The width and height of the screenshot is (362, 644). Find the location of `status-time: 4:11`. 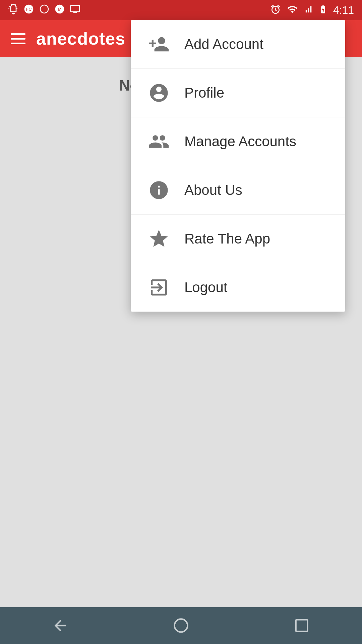

status-time: 4:11 is located at coordinates (344, 10).